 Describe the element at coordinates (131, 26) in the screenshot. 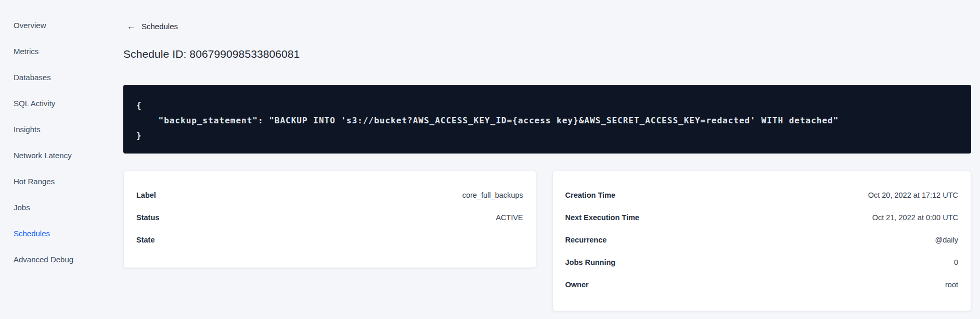

I see `arrow-left-icon: ←` at that location.